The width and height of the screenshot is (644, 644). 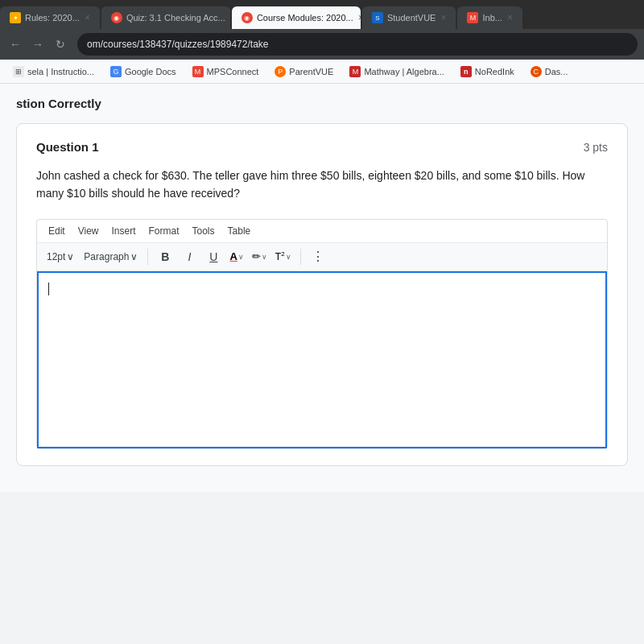 I want to click on tab-inbox: M Inb... ×, so click(x=489, y=18).